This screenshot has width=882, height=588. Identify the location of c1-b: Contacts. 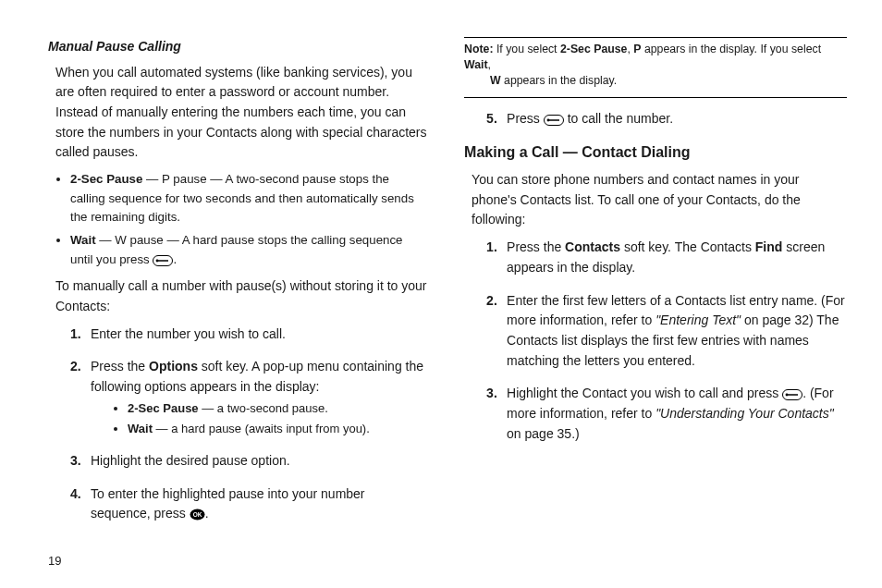
(593, 247).